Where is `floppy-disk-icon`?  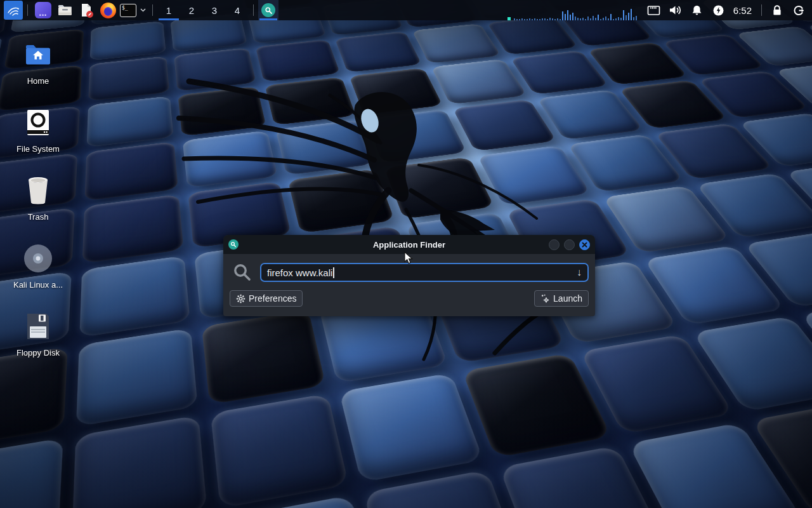
floppy-disk-icon is located at coordinates (38, 326).